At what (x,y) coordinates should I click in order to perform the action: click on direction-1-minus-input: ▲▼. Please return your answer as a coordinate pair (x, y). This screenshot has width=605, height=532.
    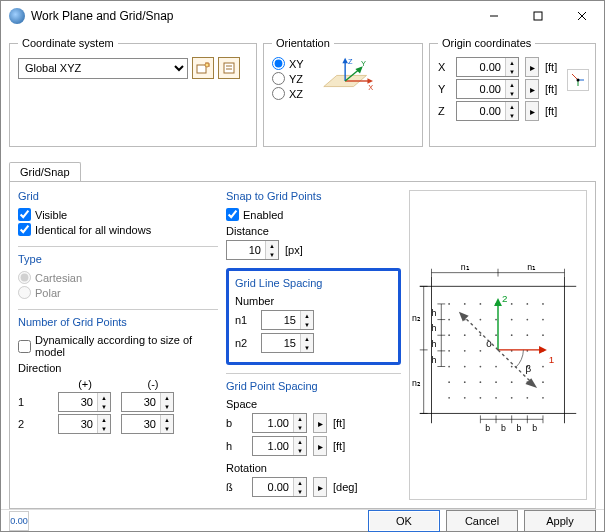
    Looking at the image, I should click on (148, 402).